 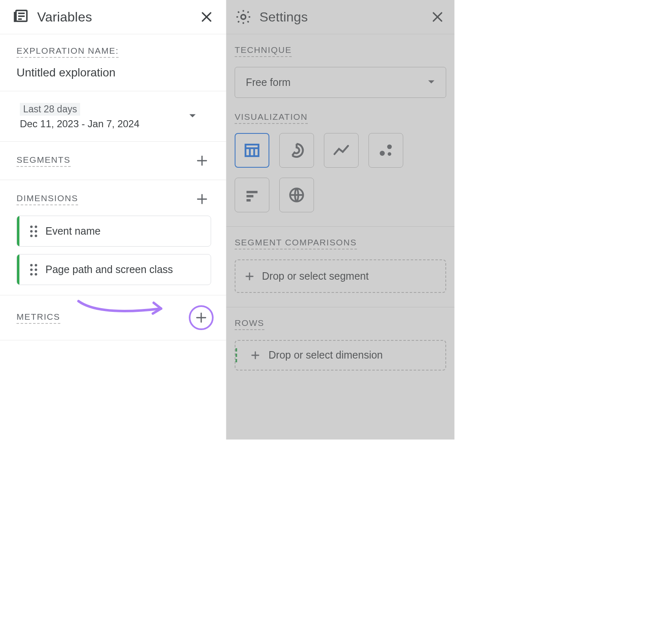 I want to click on dimension-chip: Event name, so click(x=114, y=231).